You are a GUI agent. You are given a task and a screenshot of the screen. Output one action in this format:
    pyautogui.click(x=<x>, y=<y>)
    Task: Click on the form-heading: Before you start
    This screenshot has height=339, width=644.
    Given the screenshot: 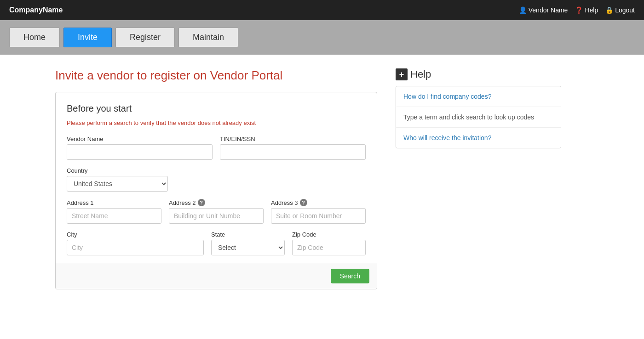 What is the action you would take?
    pyautogui.click(x=216, y=108)
    